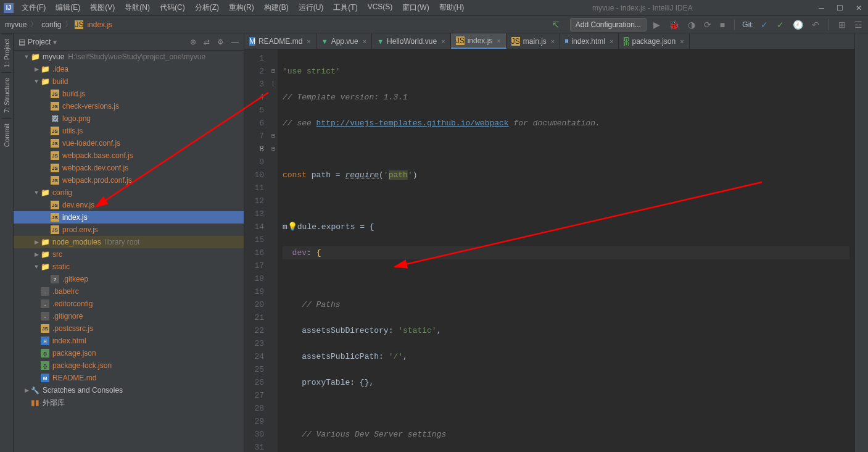 This screenshot has height=452, width=868. Describe the element at coordinates (411, 41) in the screenshot. I see `tab-hello: HelloWorld.vue×` at that location.